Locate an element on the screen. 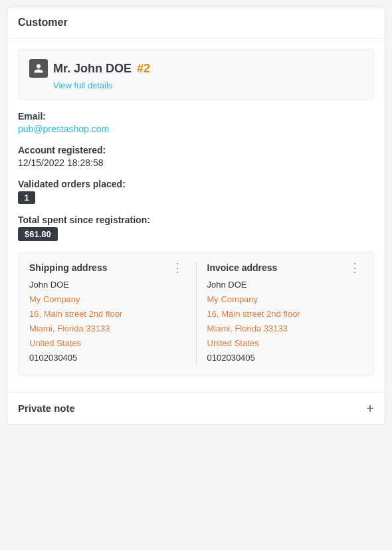 The height and width of the screenshot is (550, 392). validated-orders-badge: 1 is located at coordinates (27, 198).